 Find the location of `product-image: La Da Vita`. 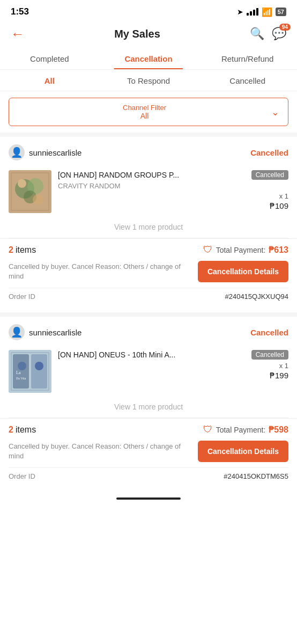

product-image: La Da Vita is located at coordinates (30, 371).